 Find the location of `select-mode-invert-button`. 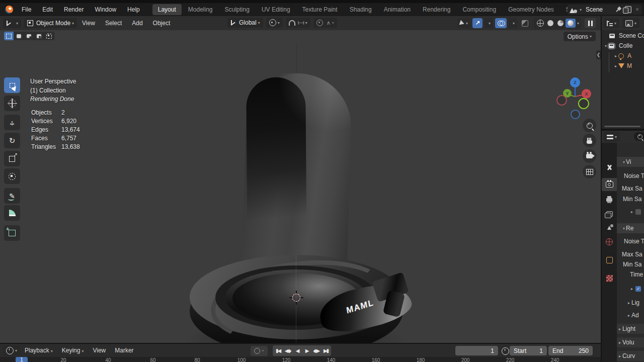

select-mode-invert-button is located at coordinates (39, 36).